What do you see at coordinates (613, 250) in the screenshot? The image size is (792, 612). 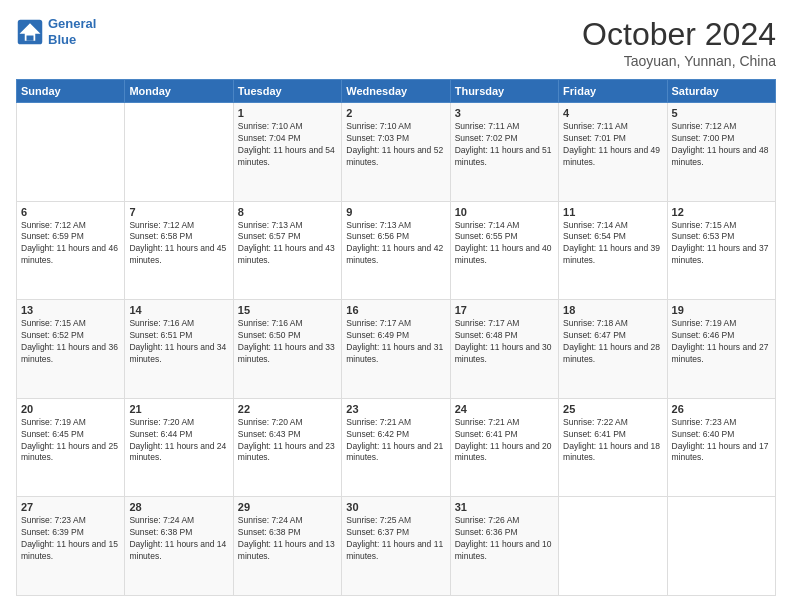 I see `calendar-cell: 11Sunrise: 7:14 AMSunset: 6:54 PMDayligh…` at bounding box center [613, 250].